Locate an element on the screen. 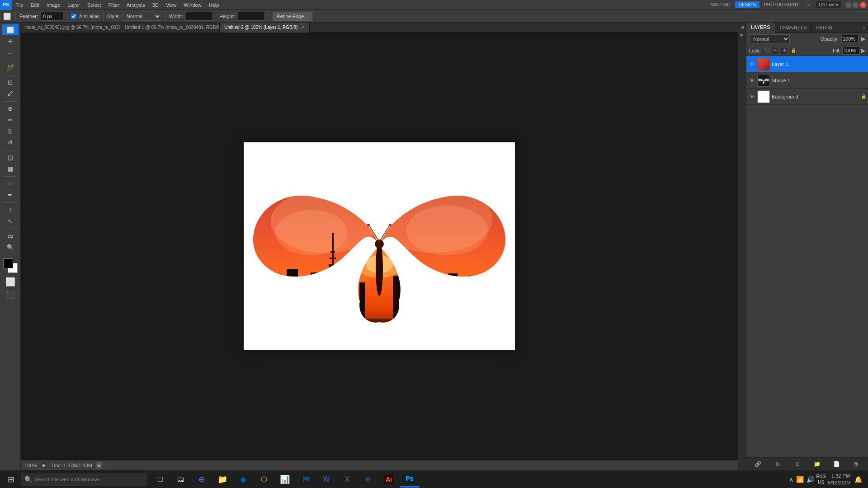 Image resolution: width=868 pixels, height=488 pixels. taskbar-language: ENGUS is located at coordinates (821, 479).